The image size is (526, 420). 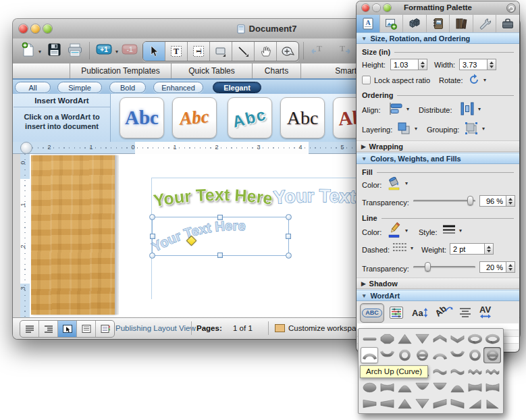 What do you see at coordinates (318, 49) in the screenshot?
I see `link-previous-text-box-button: T` at bounding box center [318, 49].